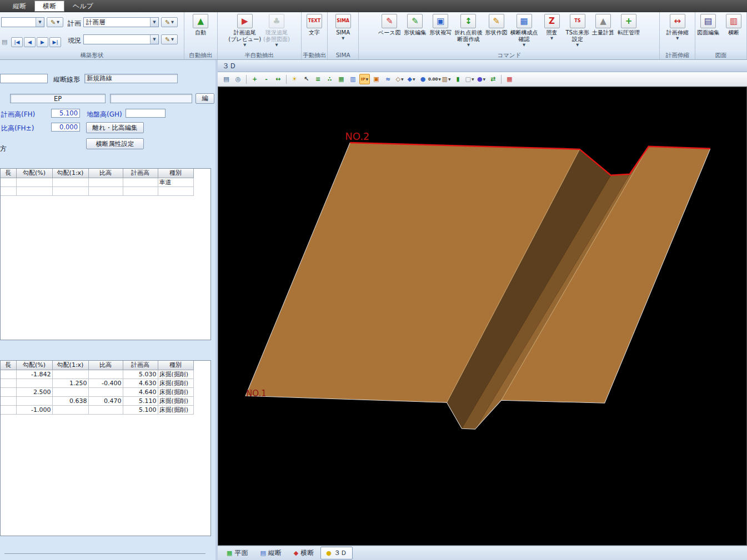 The image size is (747, 560). What do you see at coordinates (708, 32) in the screenshot?
I see `drawing-edit-button: ▤図面編集` at bounding box center [708, 32].